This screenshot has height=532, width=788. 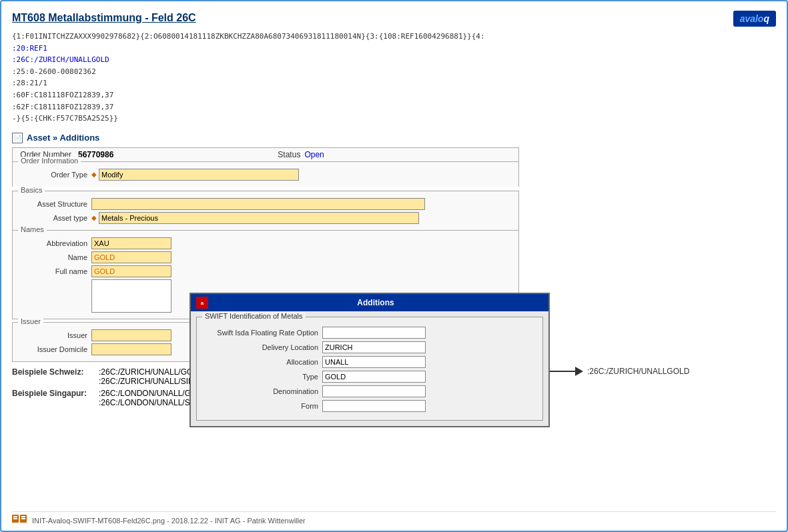 What do you see at coordinates (55, 243) in the screenshot?
I see `abbreviation-label: Abbreviation` at bounding box center [55, 243].